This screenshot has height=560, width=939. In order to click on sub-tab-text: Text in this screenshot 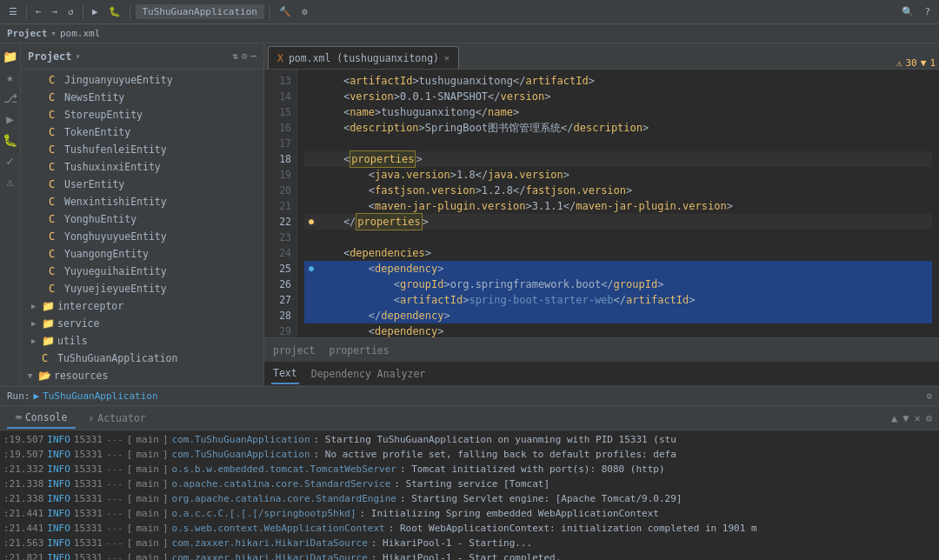, I will do `click(285, 374)`.